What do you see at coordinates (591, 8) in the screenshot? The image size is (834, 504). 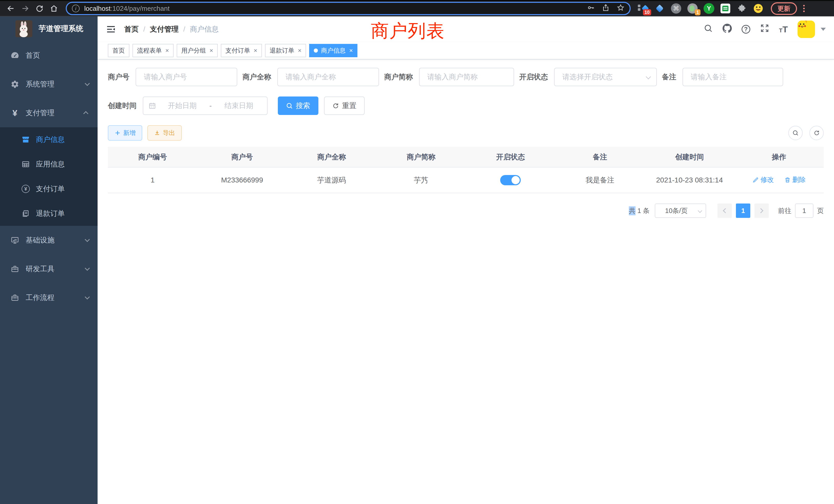 I see `password-key-icon` at bounding box center [591, 8].